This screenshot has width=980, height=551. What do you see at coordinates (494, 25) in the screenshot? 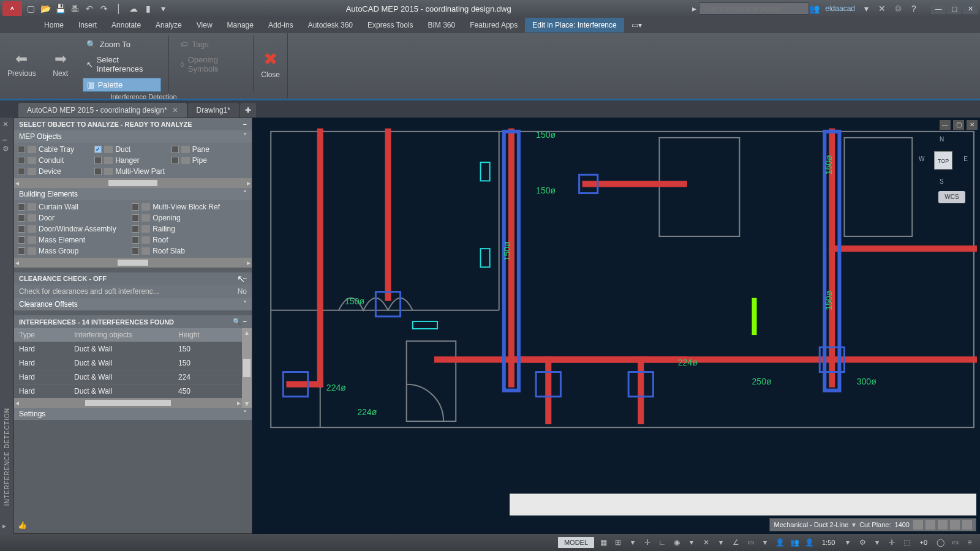
I see `tab-featured: Featured Apps` at bounding box center [494, 25].